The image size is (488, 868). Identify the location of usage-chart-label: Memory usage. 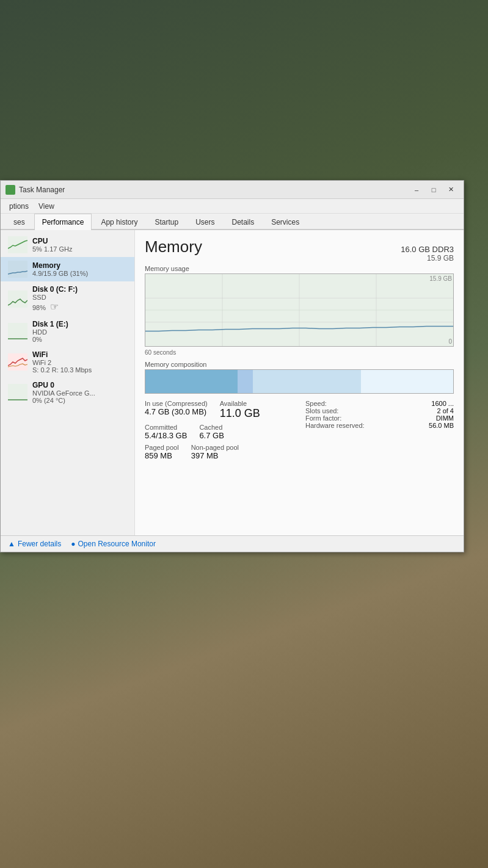
(299, 269).